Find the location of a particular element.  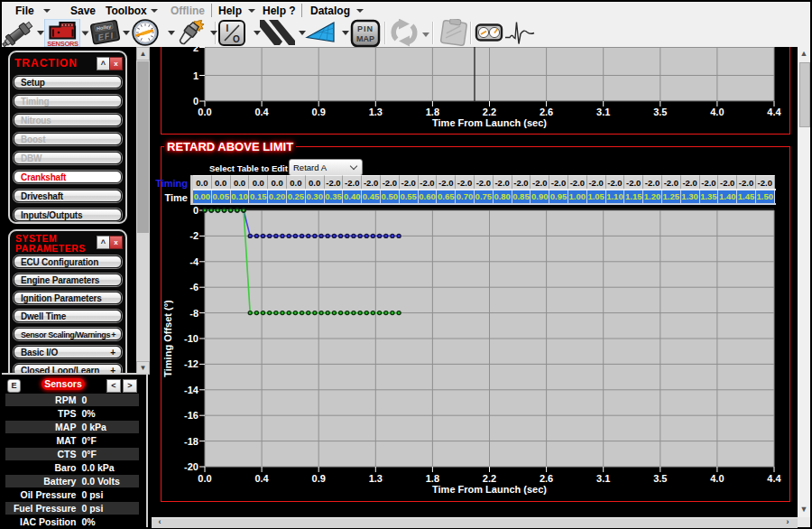

svg-text: Timing Offset (°) is located at coordinates (168, 339).